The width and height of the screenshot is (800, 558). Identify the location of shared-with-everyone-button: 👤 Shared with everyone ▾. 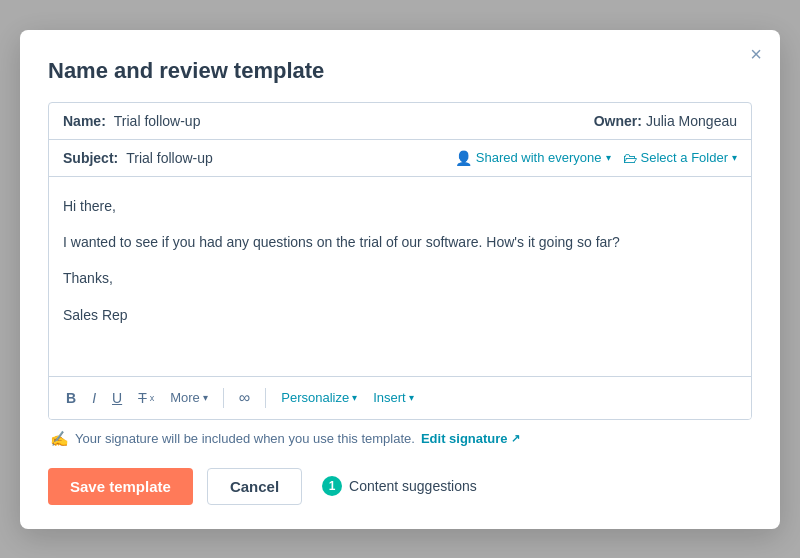
(533, 158).